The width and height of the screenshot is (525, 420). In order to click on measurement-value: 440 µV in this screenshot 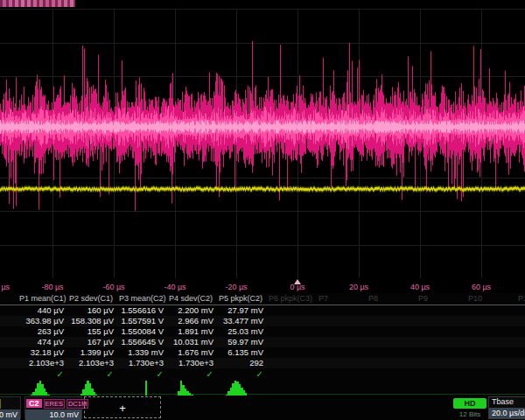, I will do `click(44, 311)`.